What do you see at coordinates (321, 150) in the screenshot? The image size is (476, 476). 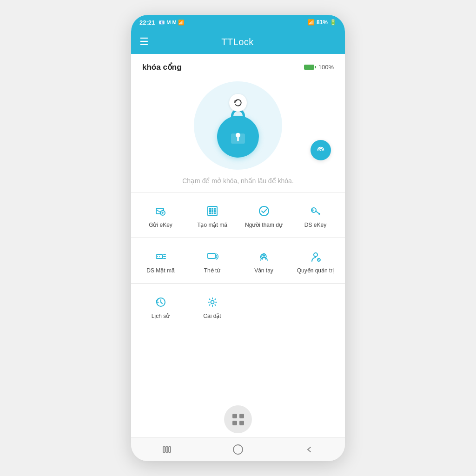 I see `nfc-button` at bounding box center [321, 150].